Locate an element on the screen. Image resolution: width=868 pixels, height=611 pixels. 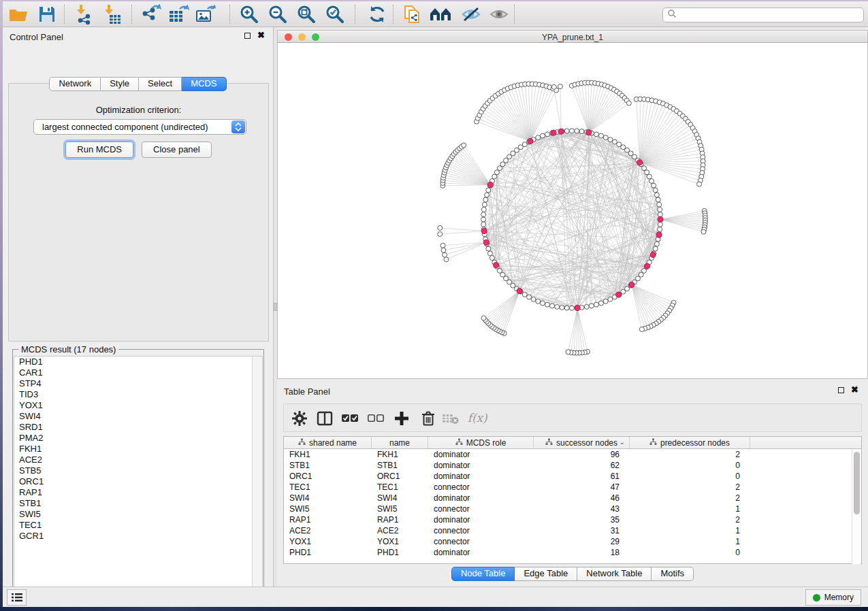
zoom-fit-icon is located at coordinates (306, 14).